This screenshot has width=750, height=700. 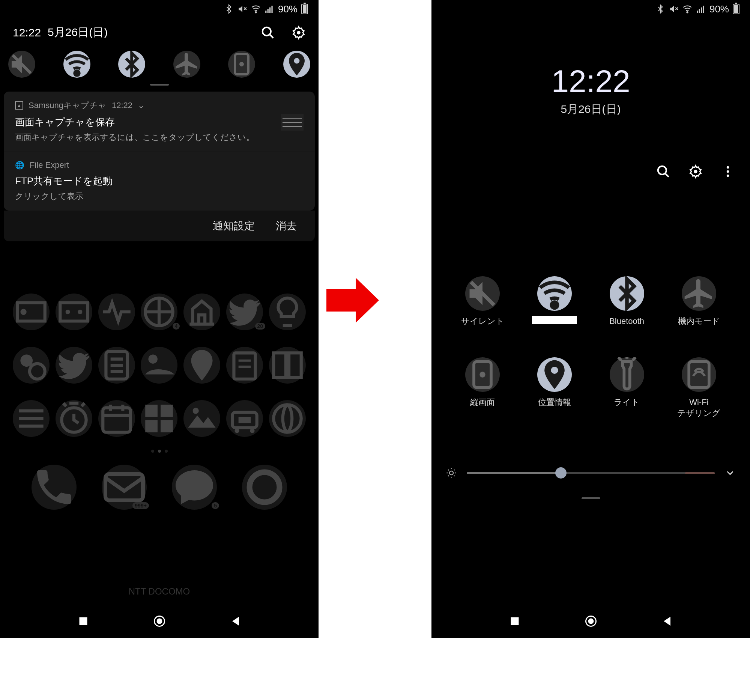 I want to click on carrier-label: NTT DOCOMO, so click(x=159, y=592).